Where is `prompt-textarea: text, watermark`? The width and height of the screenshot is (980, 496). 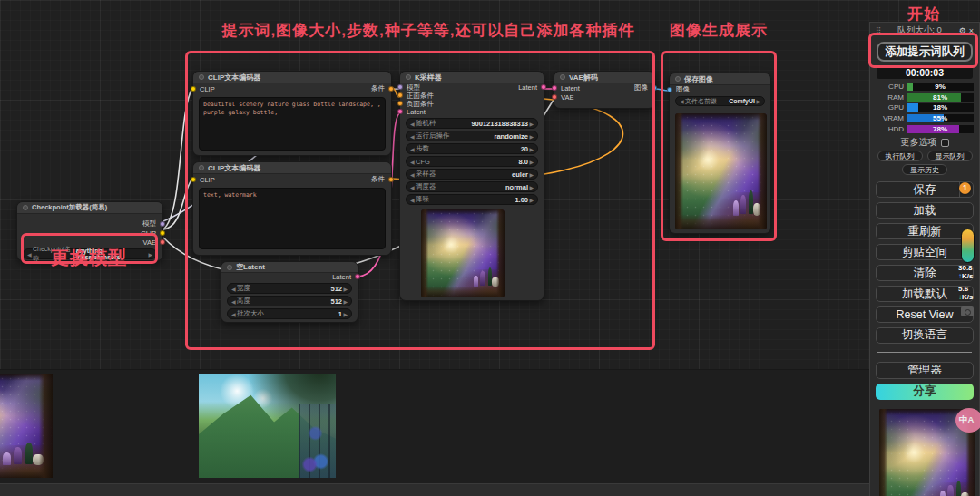
prompt-textarea: text, watermark is located at coordinates (292, 219).